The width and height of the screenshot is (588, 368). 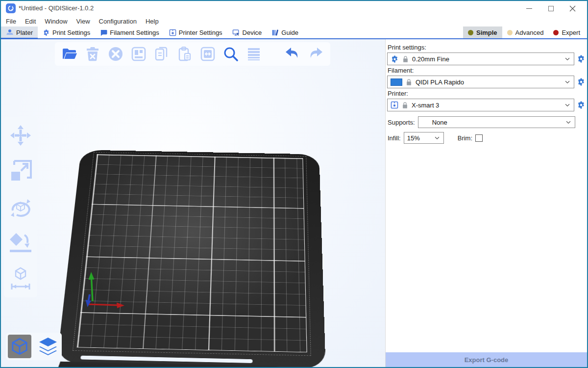 I want to click on undo-button, so click(x=292, y=54).